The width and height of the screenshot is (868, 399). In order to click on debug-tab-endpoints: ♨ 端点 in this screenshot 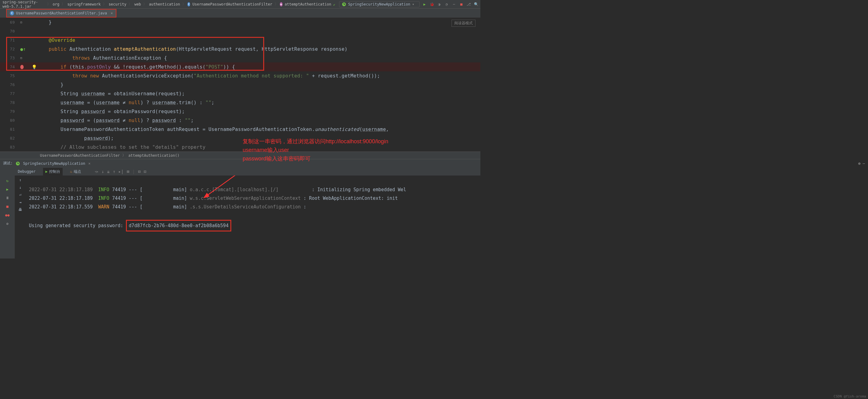, I will do `click(75, 172)`.